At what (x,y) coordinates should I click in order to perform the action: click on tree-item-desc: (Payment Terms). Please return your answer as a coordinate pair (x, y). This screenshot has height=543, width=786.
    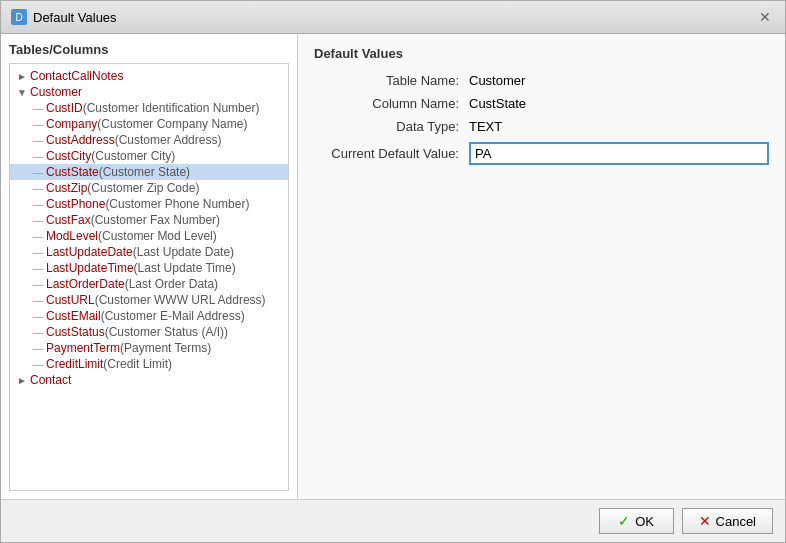
    Looking at the image, I should click on (166, 348).